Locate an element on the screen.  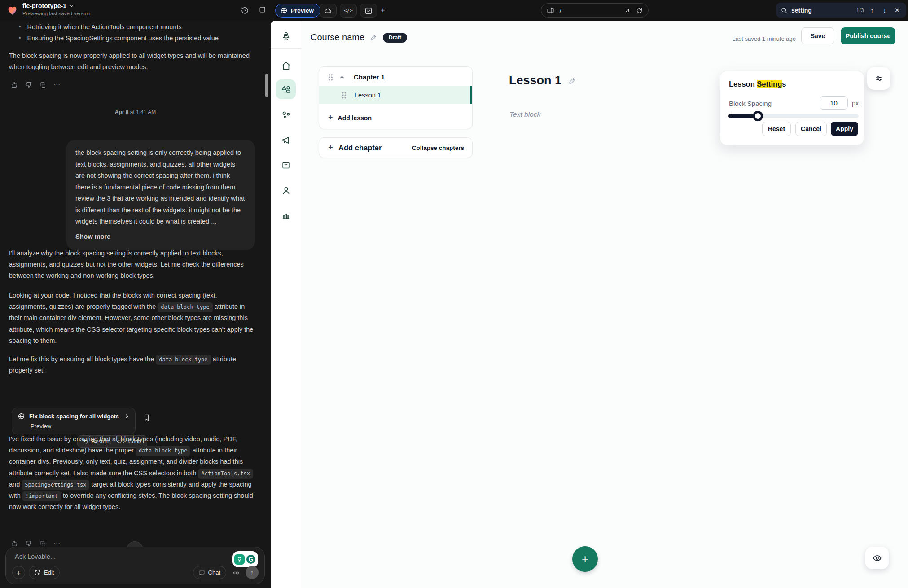
apply-button: Apply is located at coordinates (845, 129).